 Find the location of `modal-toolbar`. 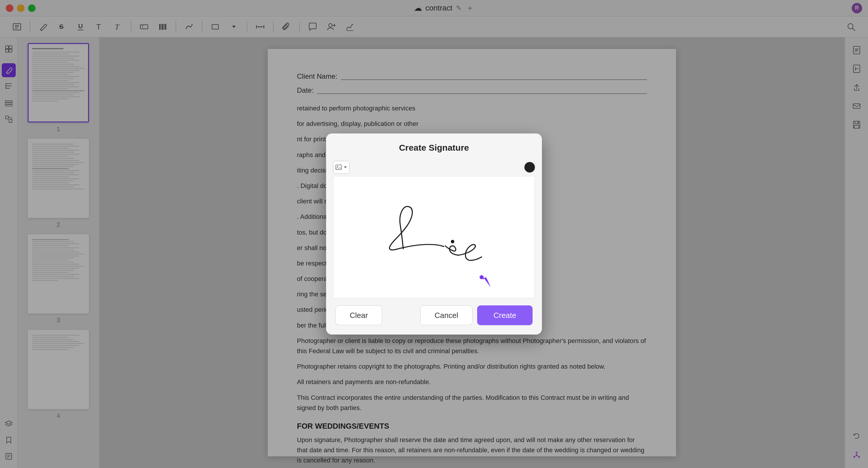

modal-toolbar is located at coordinates (434, 167).